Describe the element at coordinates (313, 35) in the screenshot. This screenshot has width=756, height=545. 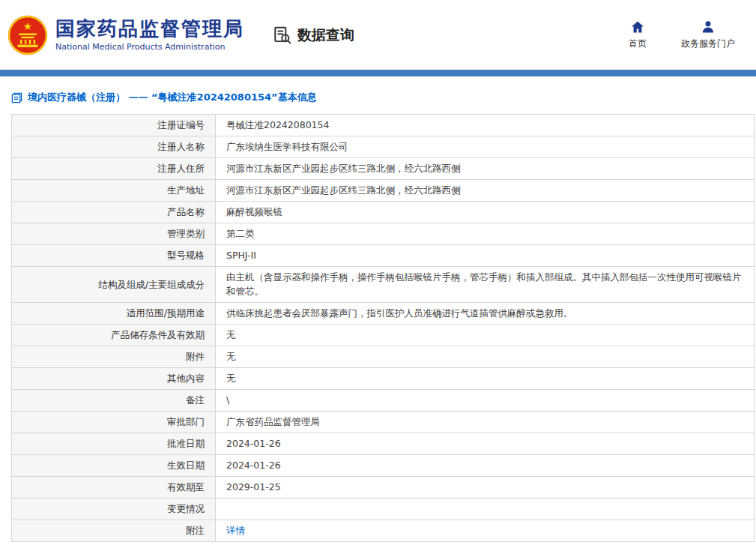
I see `data-query-nav: 数据查询` at that location.